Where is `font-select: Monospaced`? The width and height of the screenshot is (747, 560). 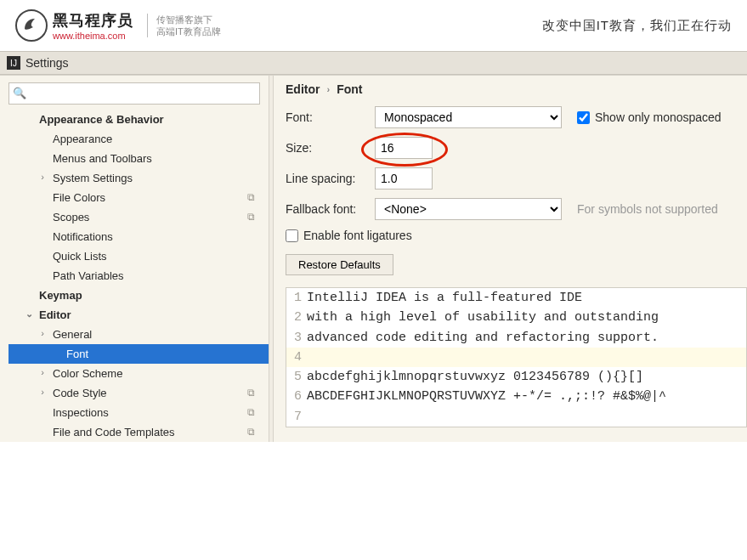 font-select: Monospaced is located at coordinates (468, 117).